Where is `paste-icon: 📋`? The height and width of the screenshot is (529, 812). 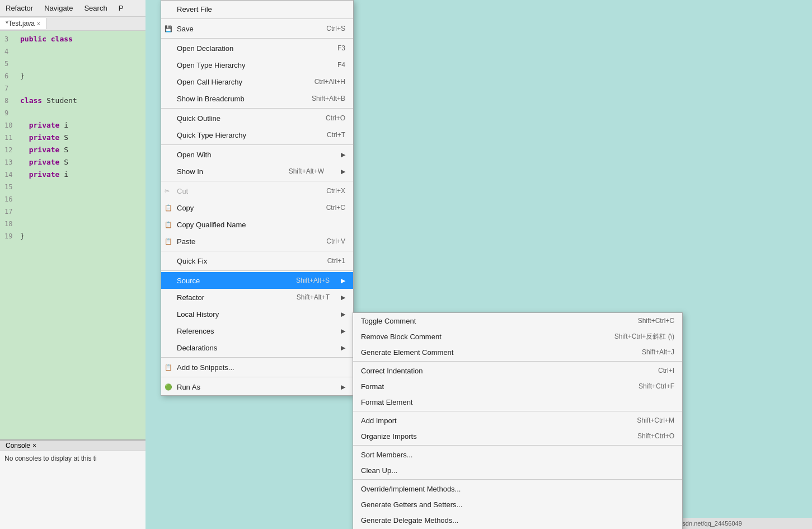
paste-icon: 📋 is located at coordinates (168, 242).